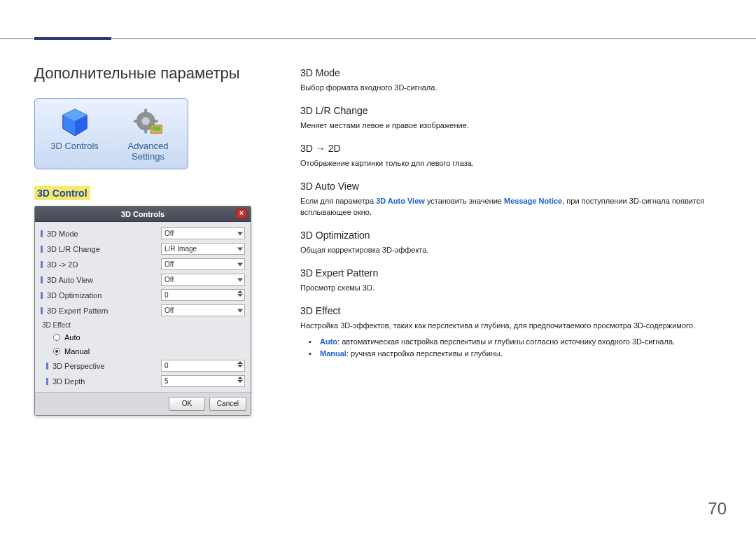 This screenshot has height=534, width=756. What do you see at coordinates (111, 134) in the screenshot?
I see `icon-card: 3D Controls Advanced S` at bounding box center [111, 134].